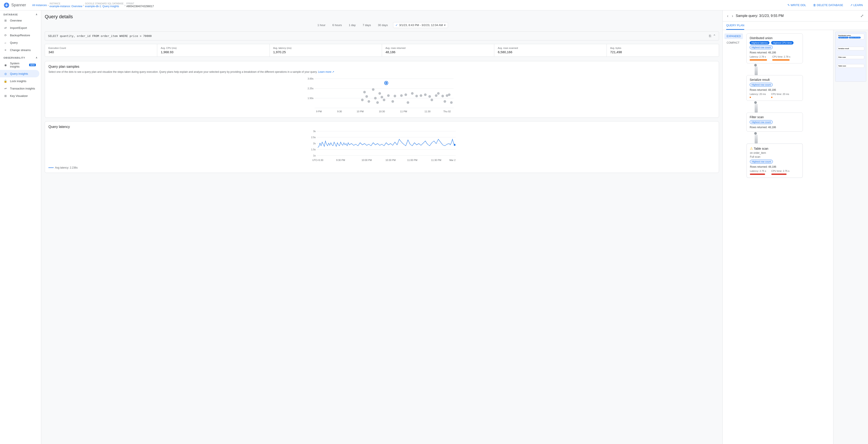 The height and width of the screenshot is (444, 868). What do you see at coordinates (383, 25) in the screenshot?
I see `time-30d-button: 30 days` at bounding box center [383, 25].